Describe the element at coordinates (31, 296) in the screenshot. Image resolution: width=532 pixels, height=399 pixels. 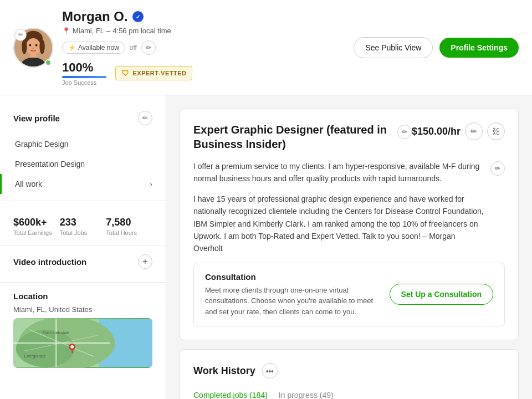
I see `location-label: Location` at that location.